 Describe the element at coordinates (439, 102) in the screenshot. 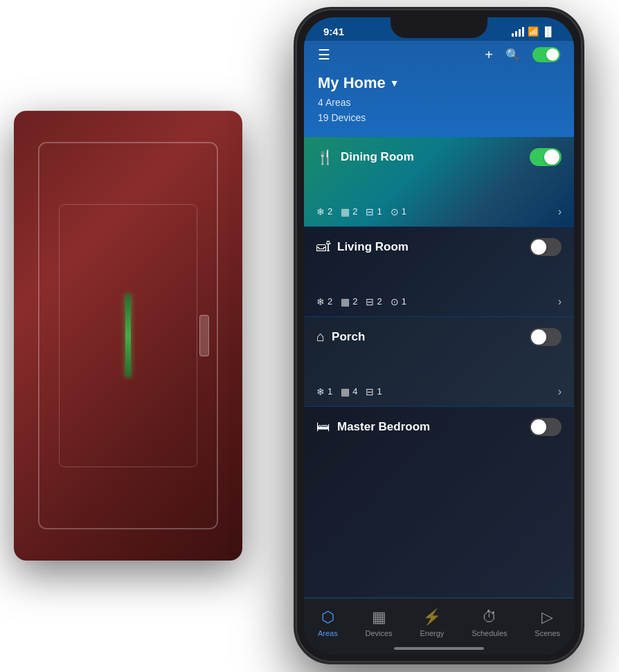

I see `home-areas: 4 Areas` at that location.